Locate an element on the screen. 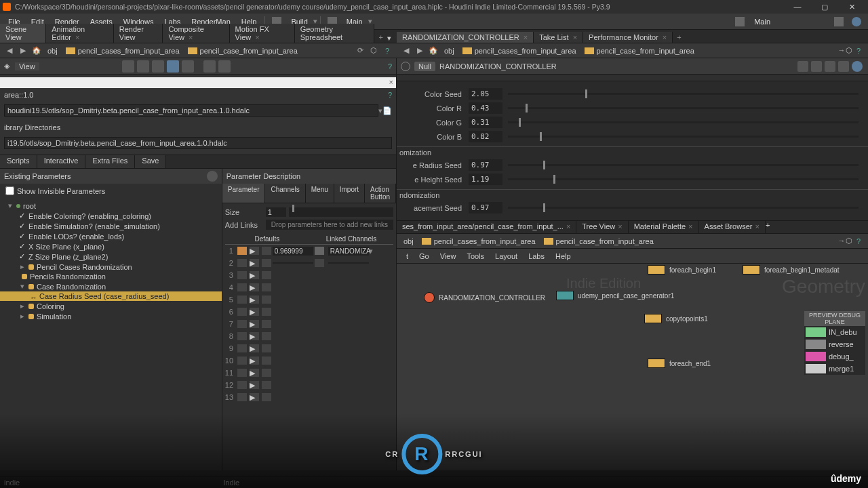  tab-composite-view: Composite View× is located at coordinates (196, 33).